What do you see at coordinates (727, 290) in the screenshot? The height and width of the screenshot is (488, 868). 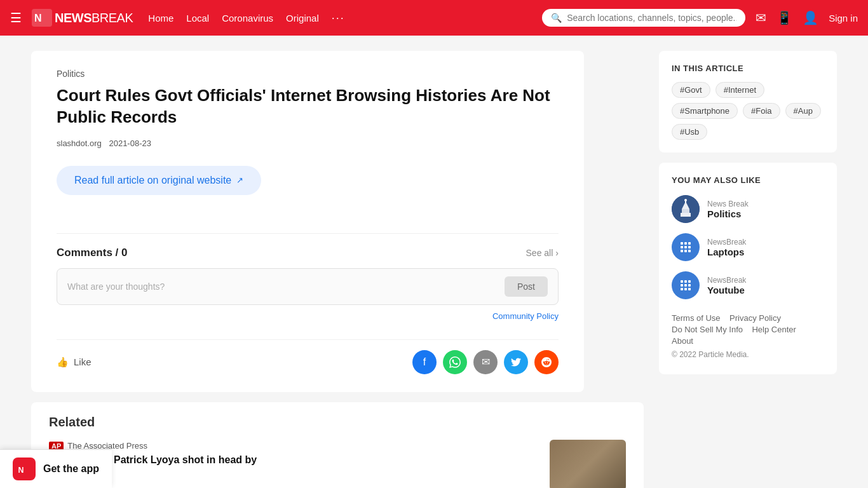 I see `channel-youtube-name: Youtube` at bounding box center [727, 290].